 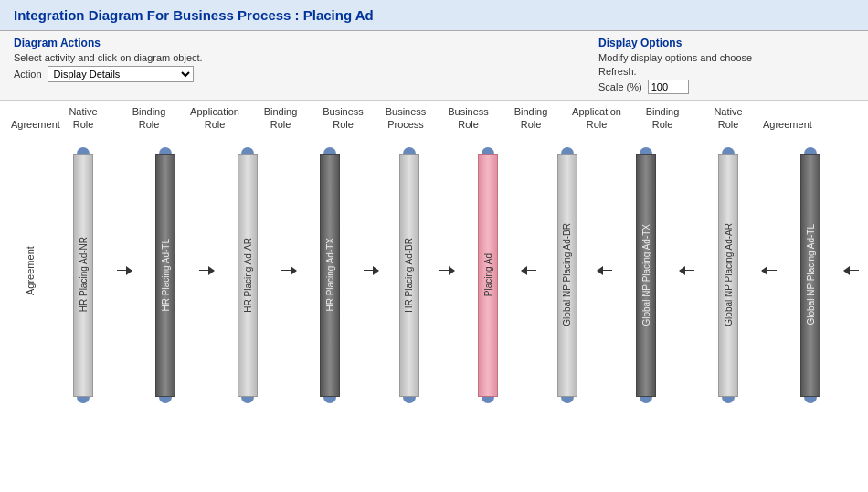 I want to click on col-header-1: NativeRole, so click(x=83, y=119).